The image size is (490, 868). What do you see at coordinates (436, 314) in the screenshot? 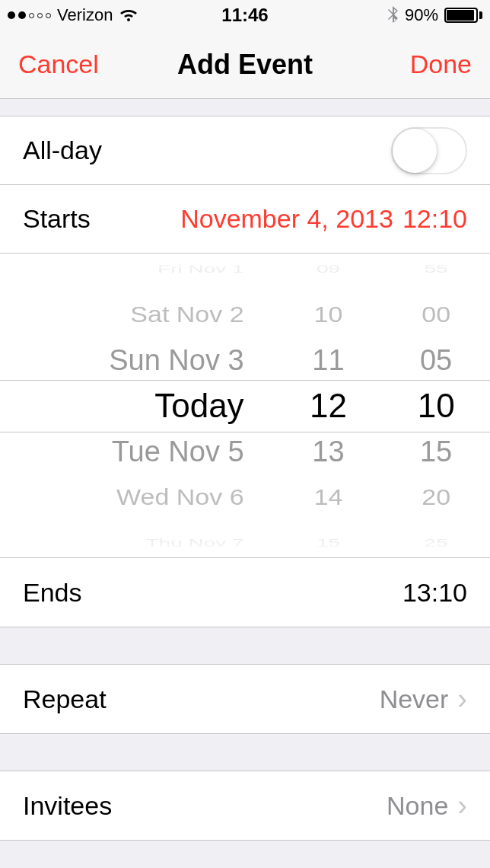
I see `picker-min-item: 00` at bounding box center [436, 314].